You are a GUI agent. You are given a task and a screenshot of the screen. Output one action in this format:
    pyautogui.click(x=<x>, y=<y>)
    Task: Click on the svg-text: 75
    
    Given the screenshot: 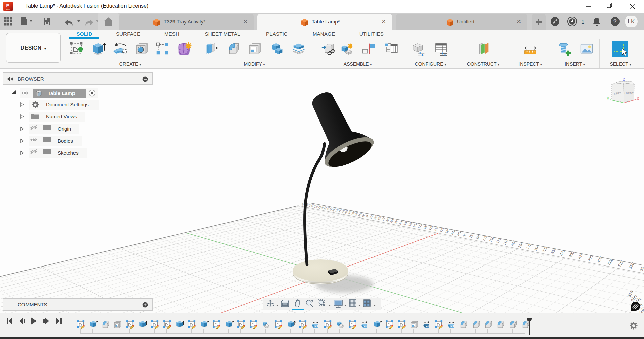 What is the action you would take?
    pyautogui.click(x=471, y=236)
    